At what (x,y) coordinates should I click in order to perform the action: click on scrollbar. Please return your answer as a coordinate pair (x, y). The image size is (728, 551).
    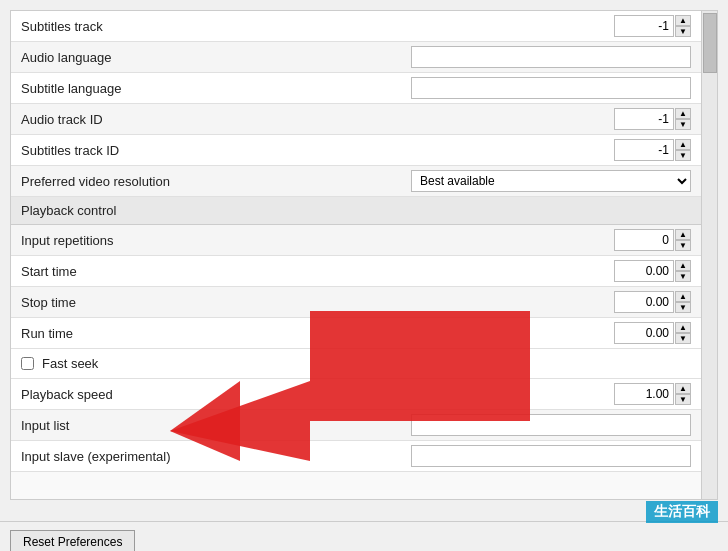
    Looking at the image, I should click on (709, 255).